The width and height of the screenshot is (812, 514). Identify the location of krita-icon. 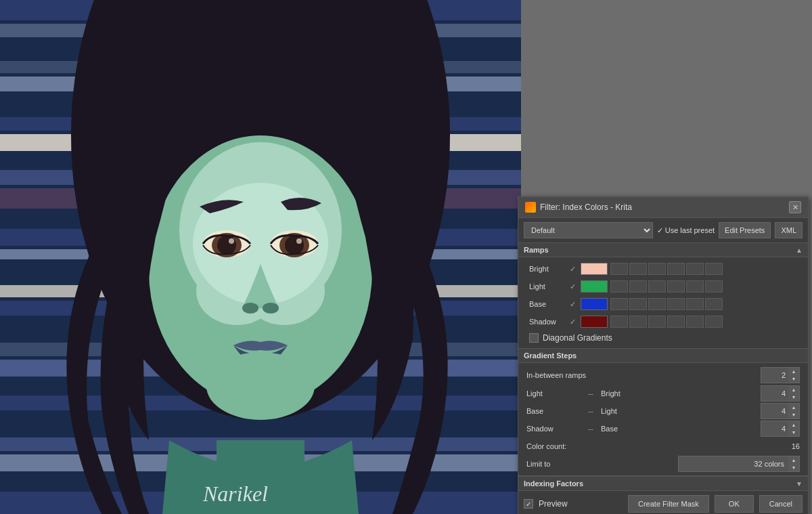
(531, 207).